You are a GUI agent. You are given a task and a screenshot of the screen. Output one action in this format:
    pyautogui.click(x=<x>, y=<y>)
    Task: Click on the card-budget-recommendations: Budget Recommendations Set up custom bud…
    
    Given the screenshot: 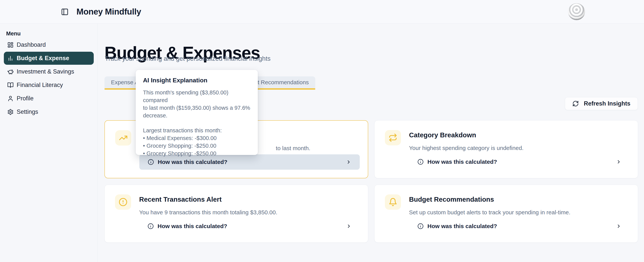 What is the action you would take?
    pyautogui.click(x=506, y=214)
    